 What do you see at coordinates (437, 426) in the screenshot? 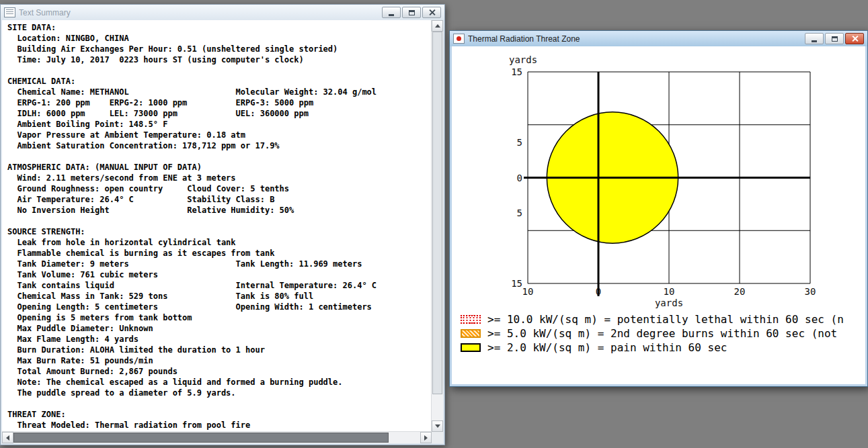
I see `scroll-down-button` at bounding box center [437, 426].